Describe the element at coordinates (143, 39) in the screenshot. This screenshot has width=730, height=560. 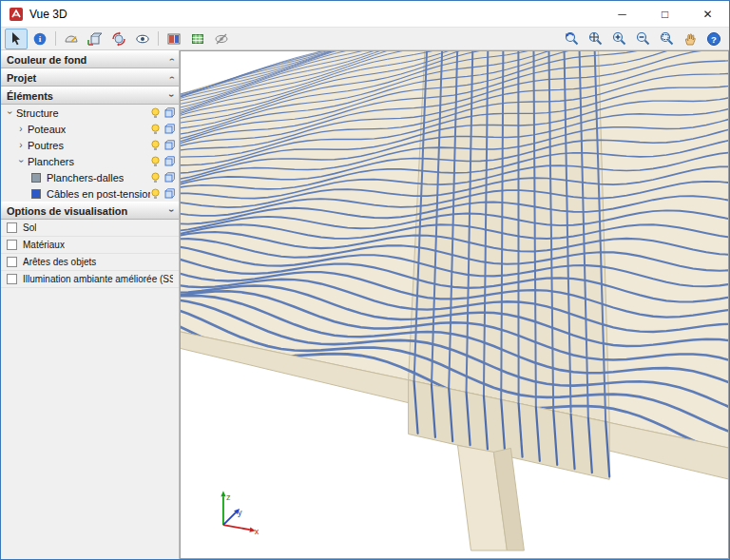
I see `camera-eye-button` at that location.